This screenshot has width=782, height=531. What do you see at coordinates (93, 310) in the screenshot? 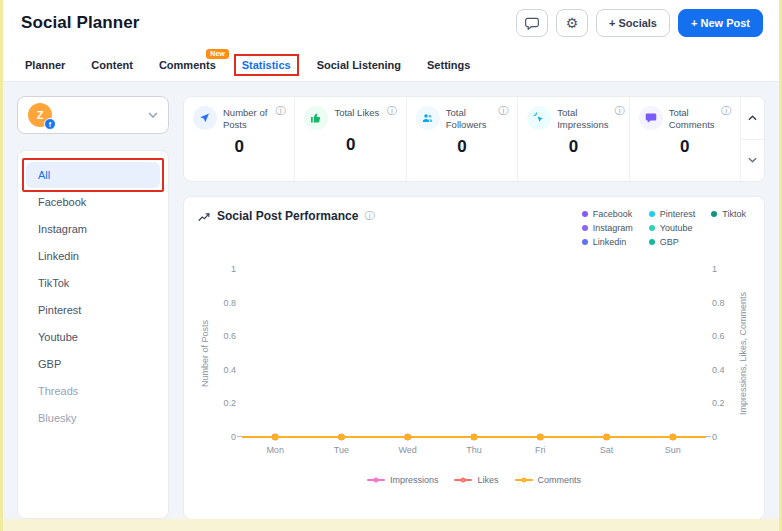
I see `sidebar-item-pinterest: Pinterest` at bounding box center [93, 310].